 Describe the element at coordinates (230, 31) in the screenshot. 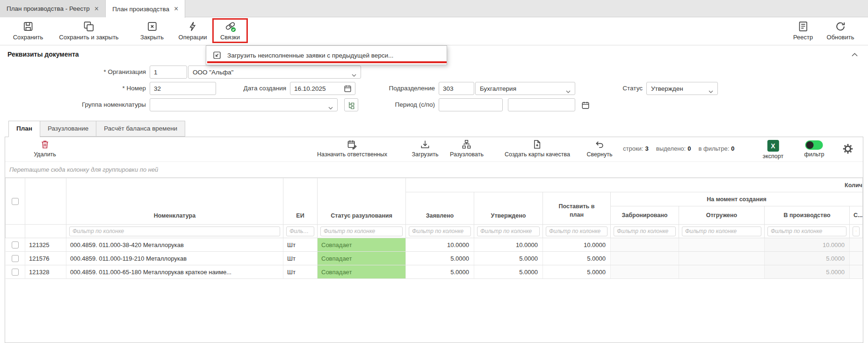

I see `links-button: Связки` at that location.